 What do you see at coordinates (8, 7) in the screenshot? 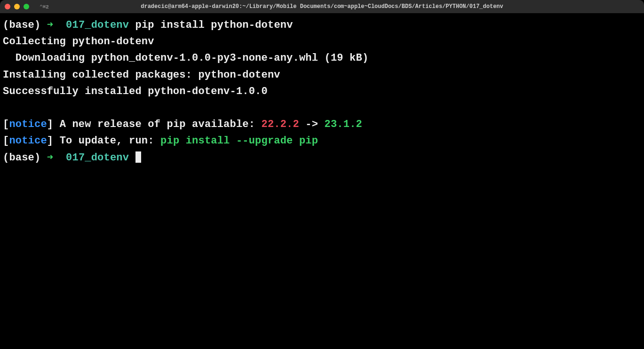
I see `close-icon` at bounding box center [8, 7].